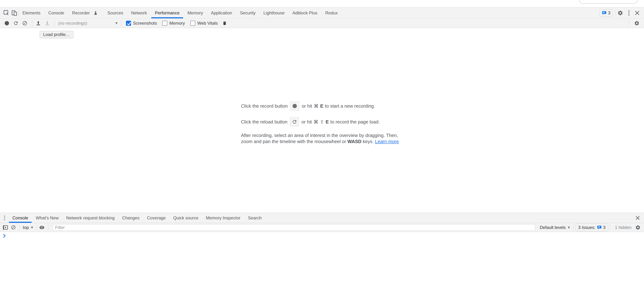 Image resolution: width=644 pixels, height=302 pixels. Describe the element at coordinates (86, 13) in the screenshot. I see `tab-recorder: Recorder` at that location.